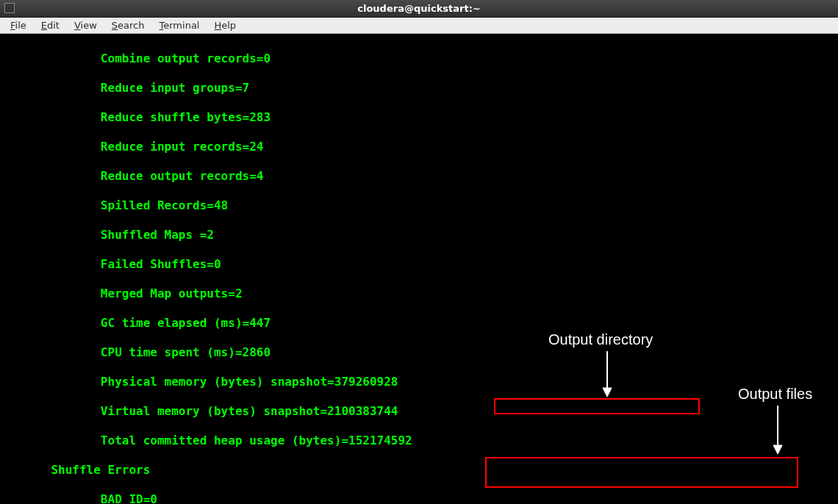  Describe the element at coordinates (200, 382) in the screenshot. I see `counter-line: Physical memory (bytes) snapshot=3792609…` at that location.